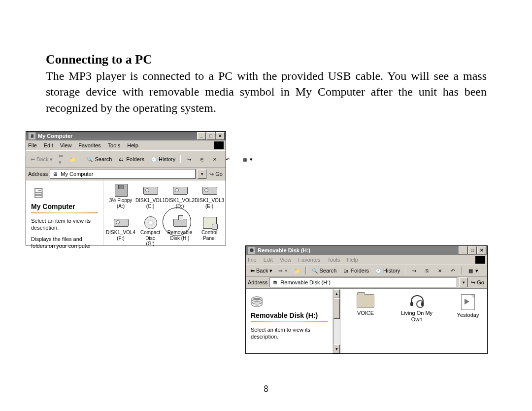 The height and width of the screenshot is (411, 532). What do you see at coordinates (364, 282) in the screenshot?
I see `address-input: ⛃ Removable Disk (H:)` at bounding box center [364, 282].